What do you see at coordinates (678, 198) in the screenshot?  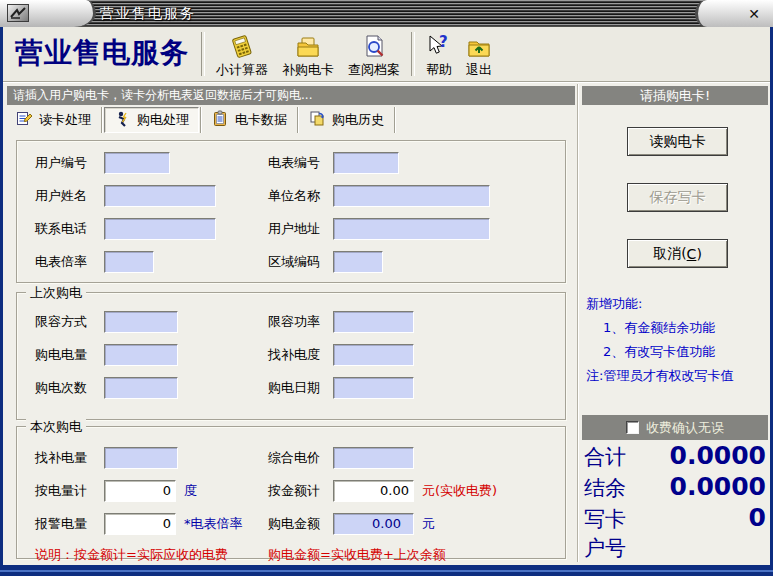 I see `save-write-button: 保存写卡` at bounding box center [678, 198].